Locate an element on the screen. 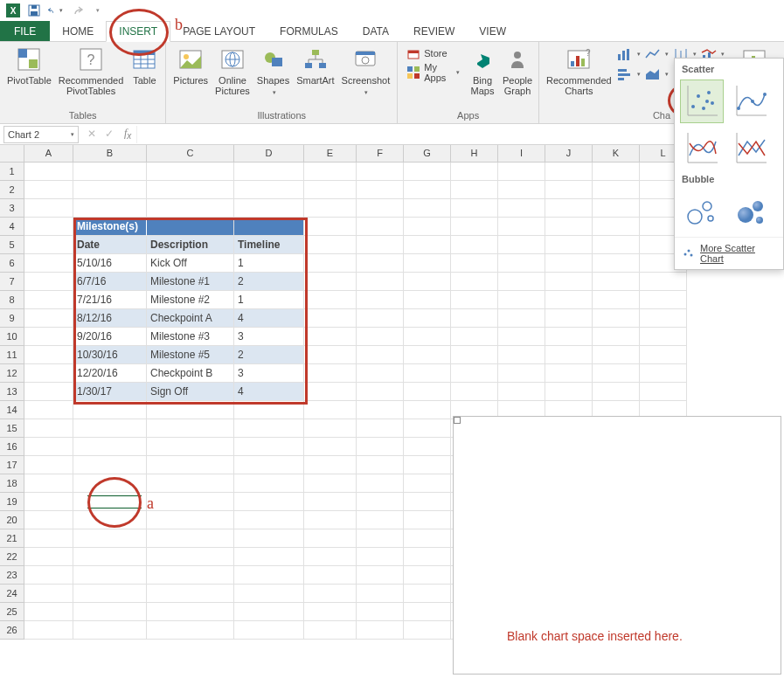  row-header-12: 12 is located at coordinates (12, 374).